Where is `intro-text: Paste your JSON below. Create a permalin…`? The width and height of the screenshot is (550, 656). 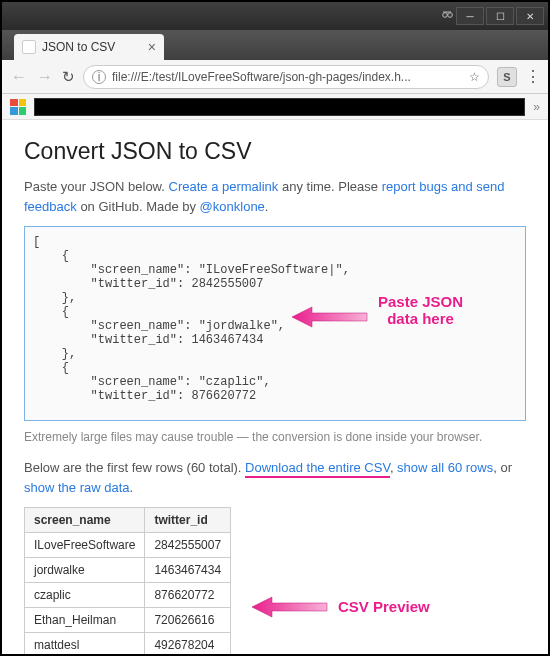
intro-text: Paste your JSON below. Create a permalin… is located at coordinates (275, 196).